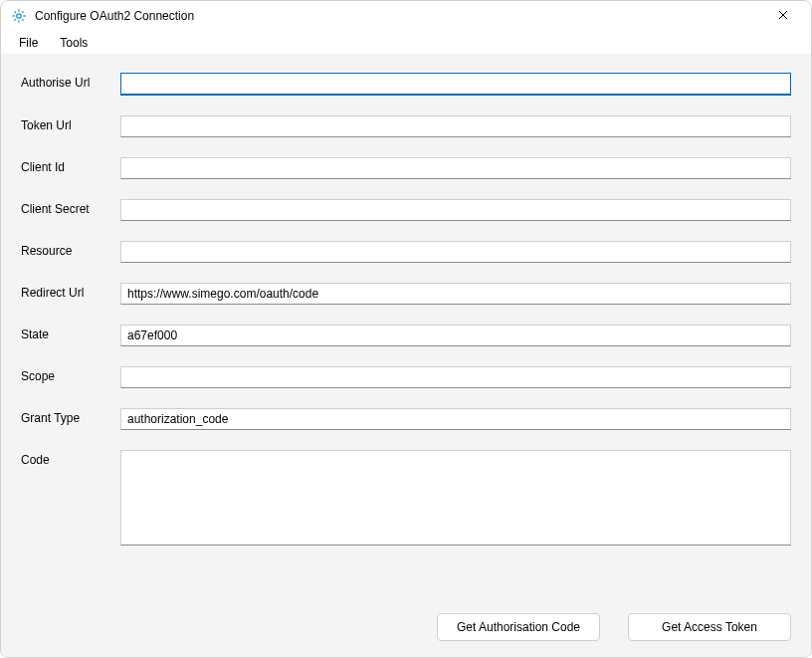  I want to click on close-icon, so click(783, 16).